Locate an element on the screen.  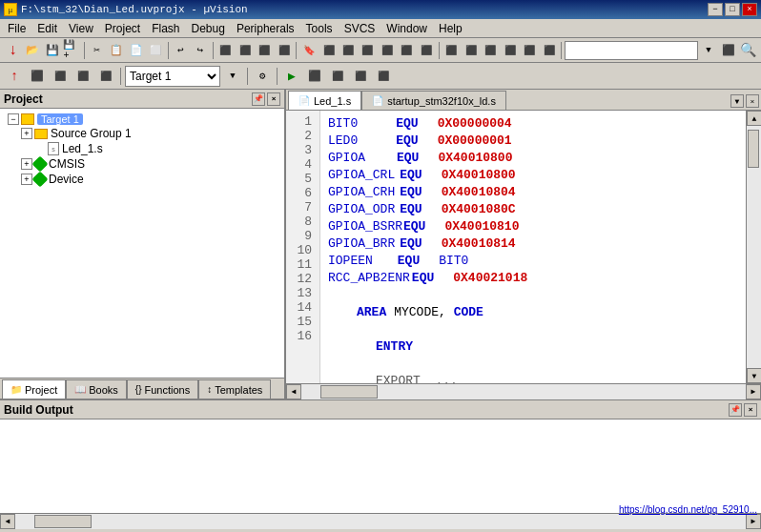
btn14: ⬛ is located at coordinates (490, 51).